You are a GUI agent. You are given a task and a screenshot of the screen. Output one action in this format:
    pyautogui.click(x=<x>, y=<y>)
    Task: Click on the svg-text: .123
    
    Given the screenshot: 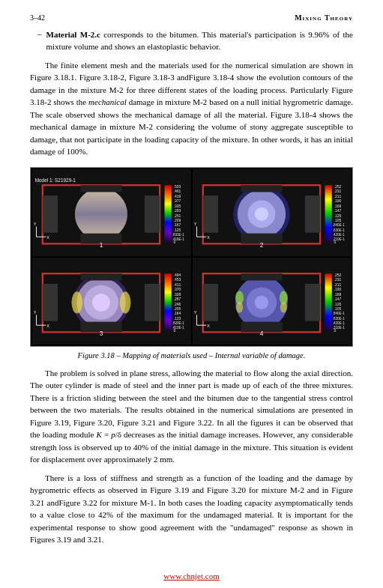 What is the action you would take?
    pyautogui.click(x=178, y=318)
    